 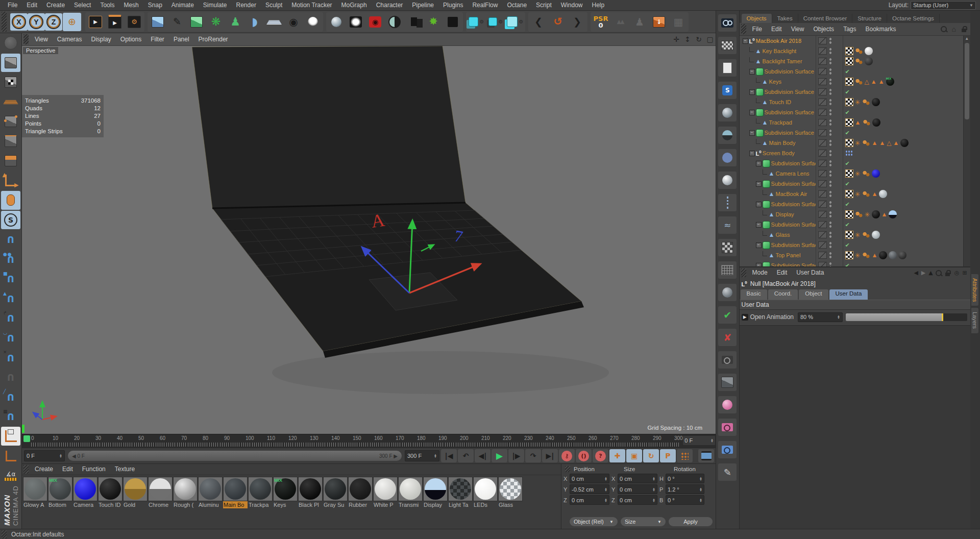 What do you see at coordinates (849, 30) in the screenshot?
I see `om-menu-tags: Tags` at bounding box center [849, 30].